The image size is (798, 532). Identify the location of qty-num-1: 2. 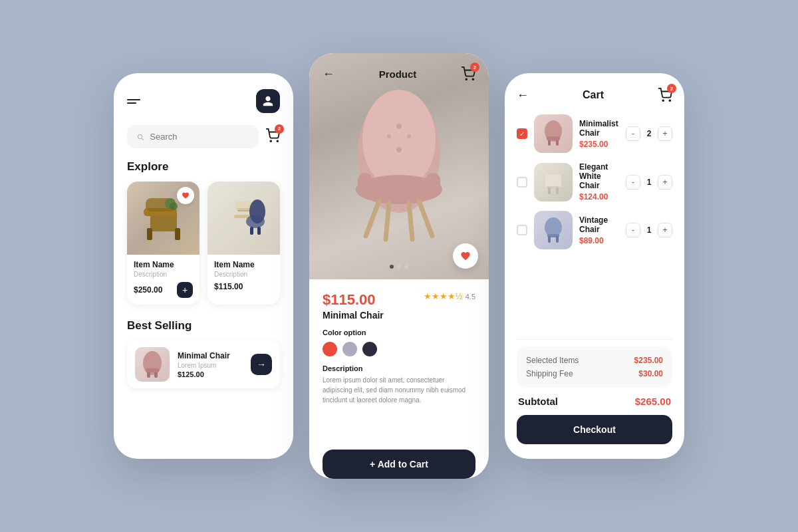
(649, 134).